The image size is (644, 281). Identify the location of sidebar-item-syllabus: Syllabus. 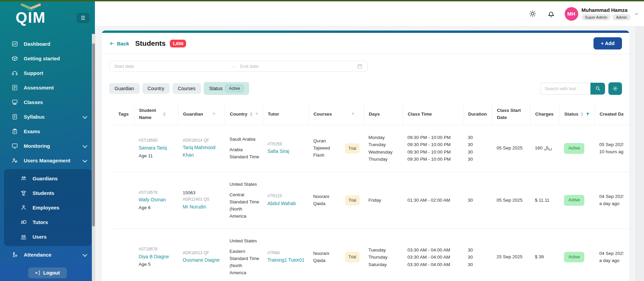
(47, 117).